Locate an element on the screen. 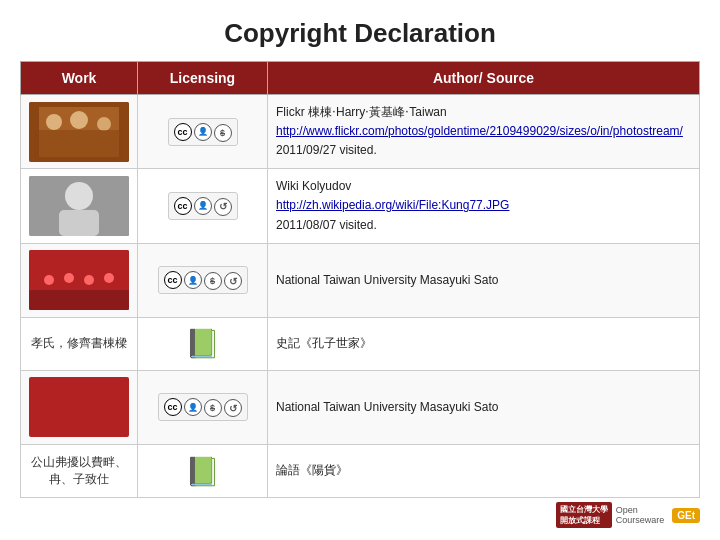 The width and height of the screenshot is (720, 540). table-row: 孝氏，修齊書棟樑📗史記《孔子世家》 is located at coordinates (360, 344).